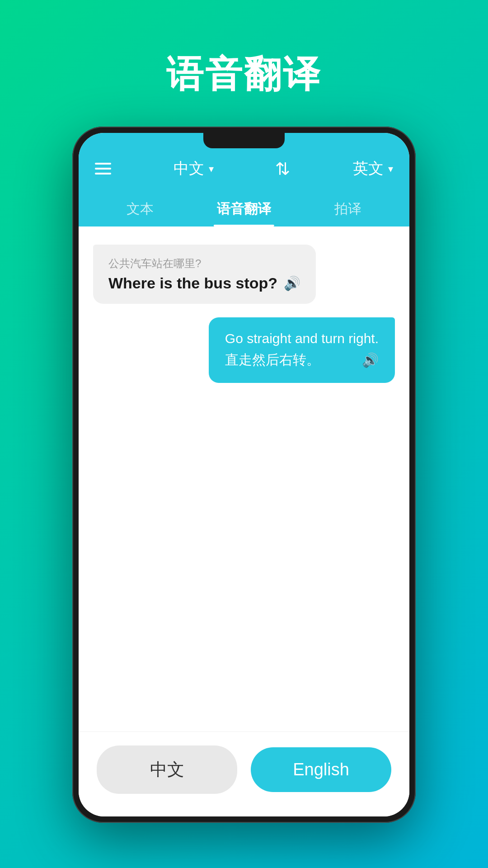 This screenshot has height=868, width=488. I want to click on bubble-right: Go straight and turn right. 直走然后右转。 🔊, so click(302, 350).